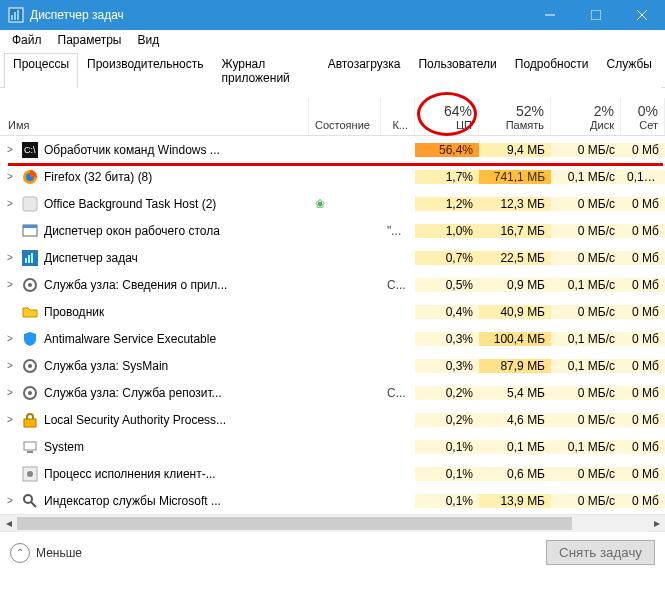  I want to click on cell-cpu: 0,4%, so click(447, 312).